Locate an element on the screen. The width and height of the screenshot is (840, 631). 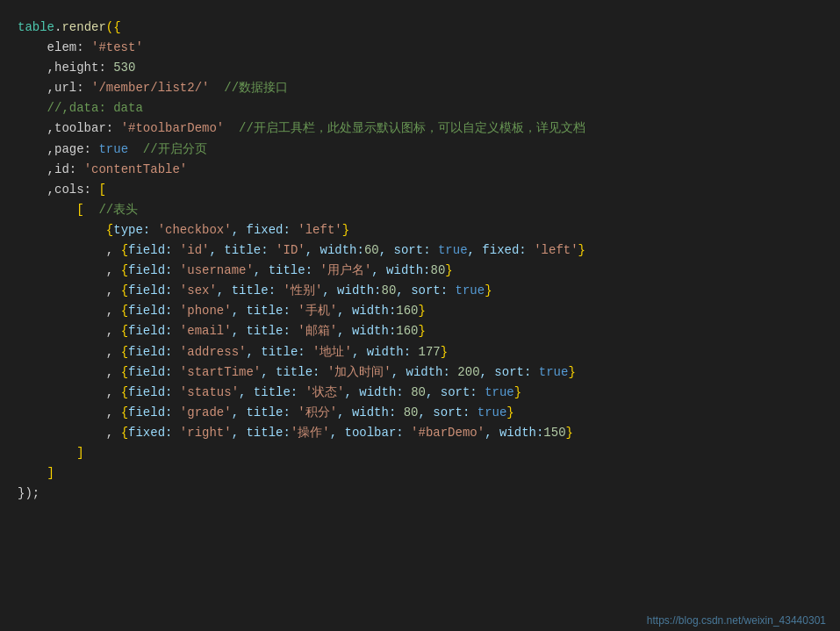
token: ({ is located at coordinates (114, 27).